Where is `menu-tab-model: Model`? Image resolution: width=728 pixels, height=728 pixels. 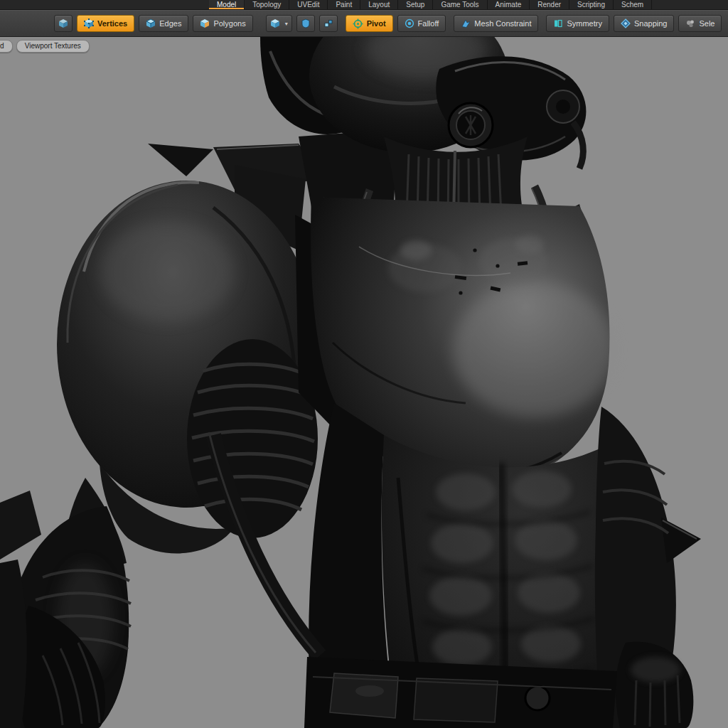
menu-tab-model: Model is located at coordinates (227, 4).